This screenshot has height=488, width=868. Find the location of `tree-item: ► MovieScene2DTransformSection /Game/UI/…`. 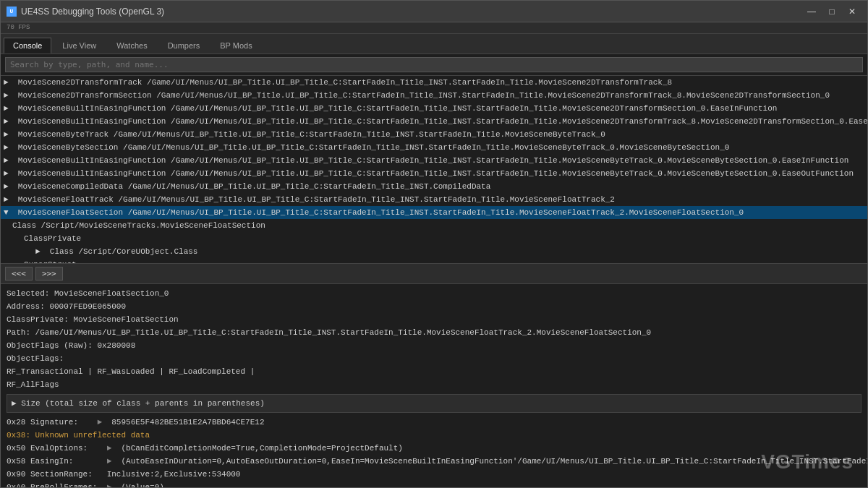

tree-item: ► MovieScene2DTransformSection /Game/UI/… is located at coordinates (434, 95).